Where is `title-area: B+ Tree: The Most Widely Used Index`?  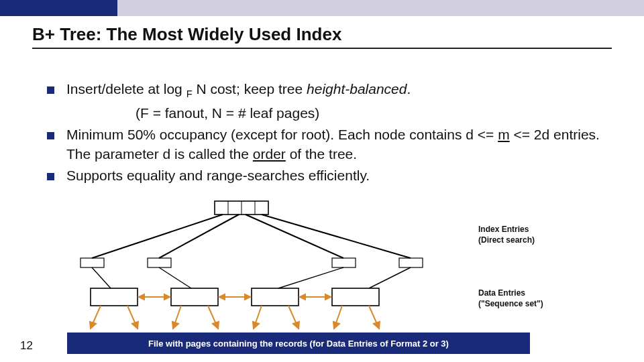
title-area: B+ Tree: The Most Widely Used Index is located at coordinates (322, 35).